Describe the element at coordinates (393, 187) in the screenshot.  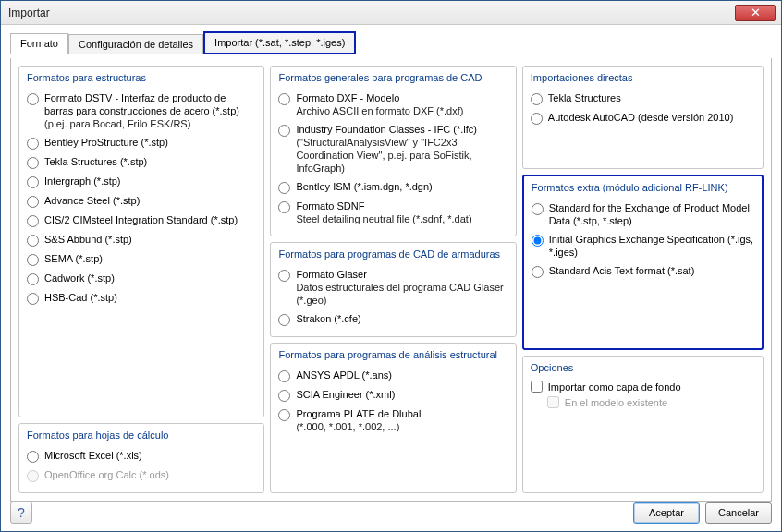
I see `radio-bentley-ism: Bentley ISM (*.ism.dgn, *.dgn)` at that location.